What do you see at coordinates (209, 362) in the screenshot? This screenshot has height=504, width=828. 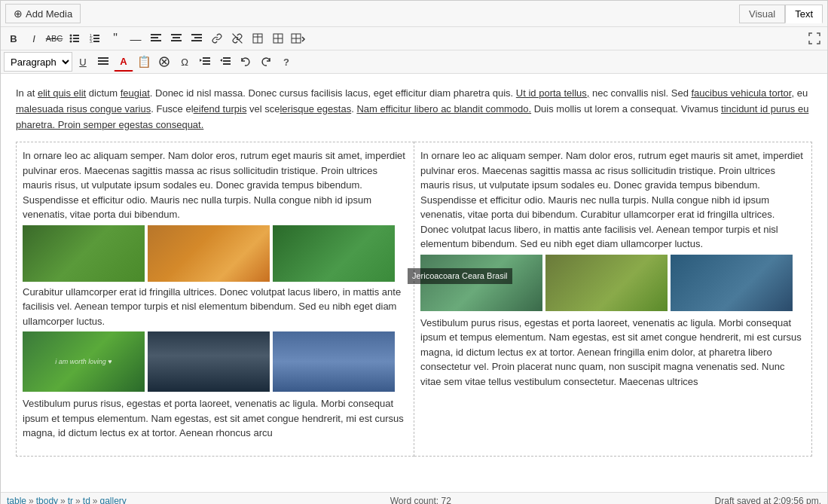 I see `image-street` at bounding box center [209, 362].